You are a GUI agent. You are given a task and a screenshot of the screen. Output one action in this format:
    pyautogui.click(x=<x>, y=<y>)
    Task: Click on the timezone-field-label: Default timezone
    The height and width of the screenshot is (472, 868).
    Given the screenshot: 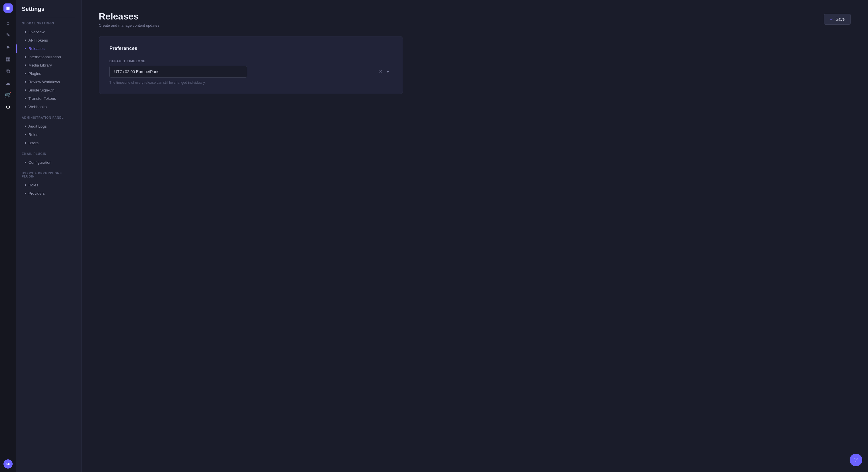 What is the action you would take?
    pyautogui.click(x=251, y=61)
    